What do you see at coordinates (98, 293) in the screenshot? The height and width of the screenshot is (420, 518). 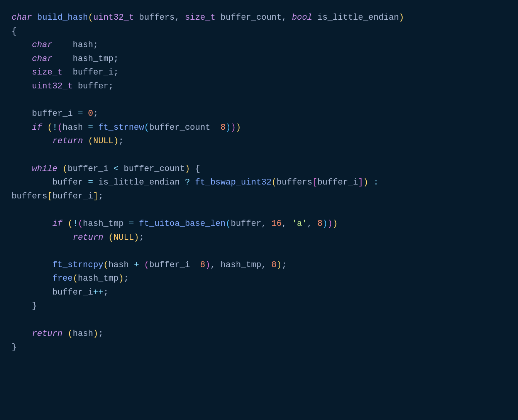 I see `op-pp: ++` at bounding box center [98, 293].